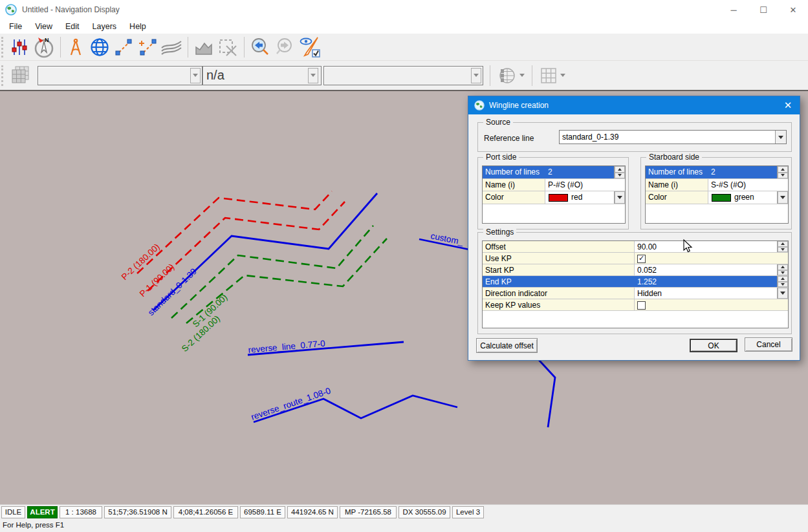  I want to click on starboard-color-row: Color green, so click(717, 198).